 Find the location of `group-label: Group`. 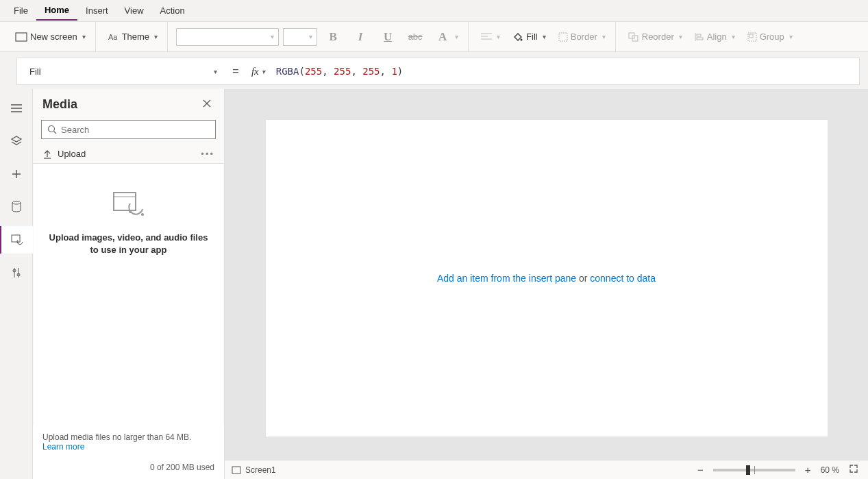

group-label: Group is located at coordinates (772, 37).